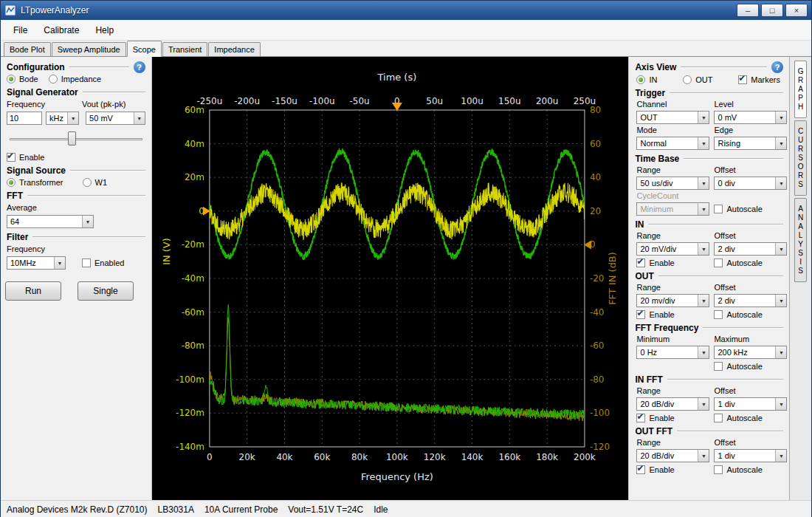 Image resolution: width=812 pixels, height=517 pixels. Describe the element at coordinates (673, 456) in the screenshot. I see `out-fft-range-select: 20 dB/div ▼` at that location.